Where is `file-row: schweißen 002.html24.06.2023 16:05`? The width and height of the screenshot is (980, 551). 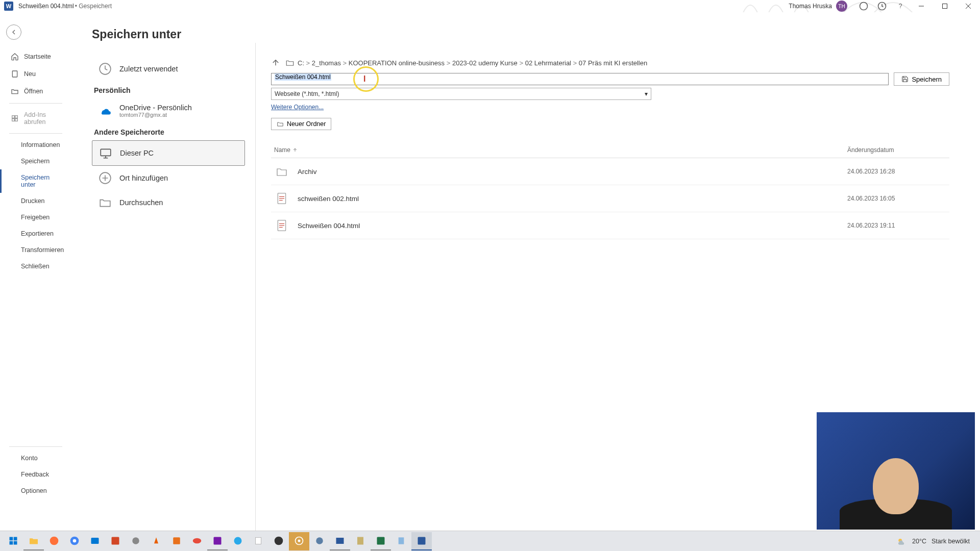 file-row: schweißen 002.html24.06.2023 16:05 is located at coordinates (610, 199).